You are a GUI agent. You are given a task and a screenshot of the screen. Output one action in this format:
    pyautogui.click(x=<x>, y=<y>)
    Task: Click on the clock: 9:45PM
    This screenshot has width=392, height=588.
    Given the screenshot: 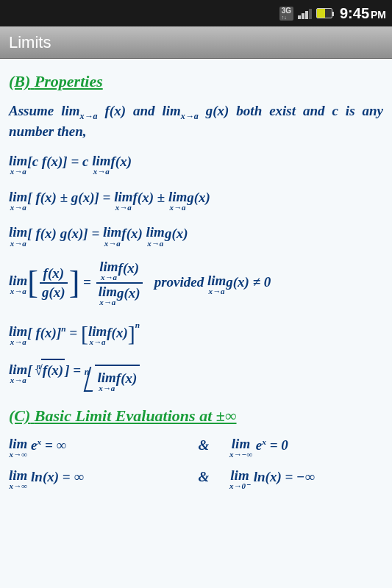 What is the action you would take?
    pyautogui.click(x=363, y=13)
    